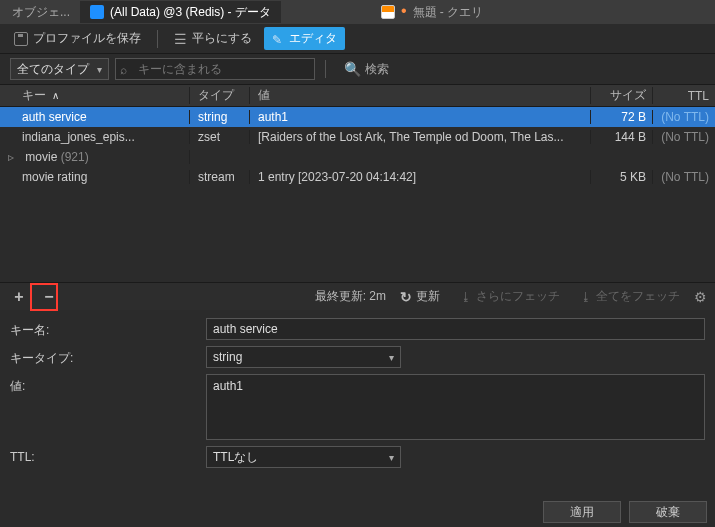  What do you see at coordinates (304, 38) in the screenshot?
I see `editor-button: ✎ エディタ` at bounding box center [304, 38].